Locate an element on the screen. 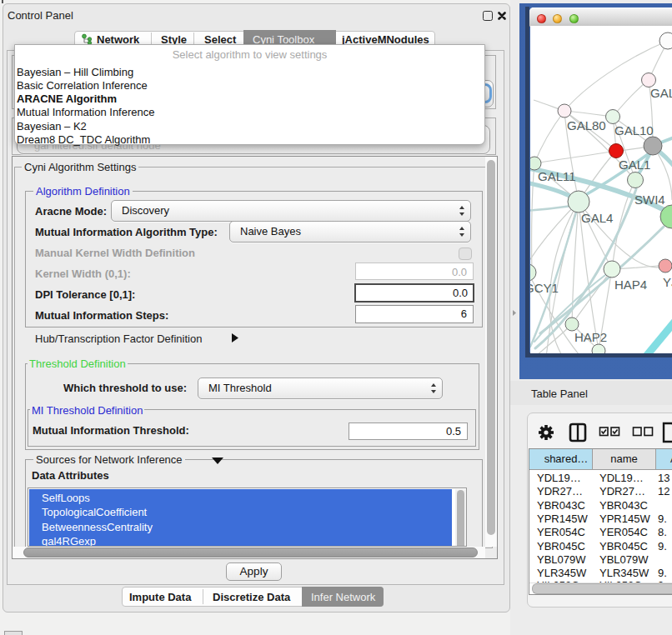 This screenshot has height=635, width=672. svg-text: SWI4 is located at coordinates (650, 200).